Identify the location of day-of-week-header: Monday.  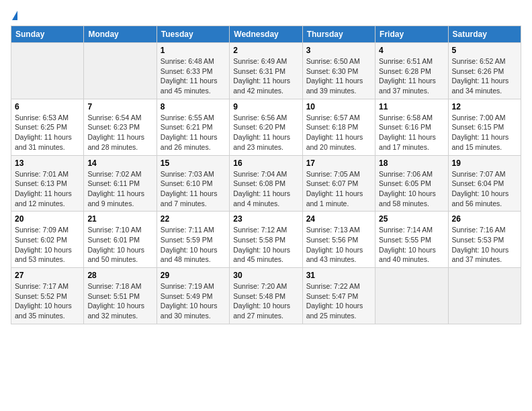
(120, 35).